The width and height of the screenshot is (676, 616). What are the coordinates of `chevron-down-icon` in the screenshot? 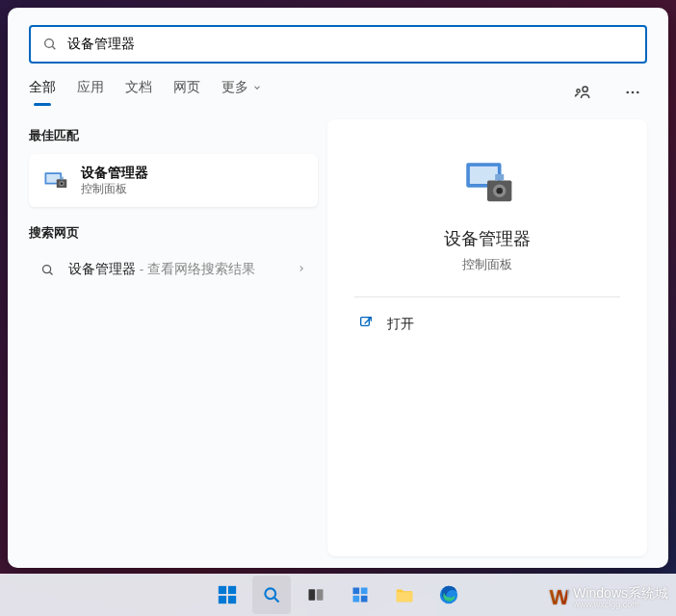 It's located at (257, 88).